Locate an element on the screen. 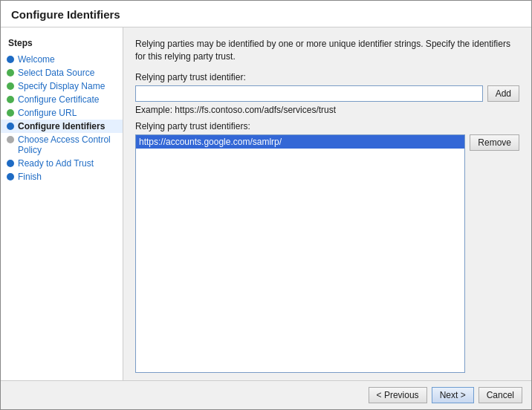 This screenshot has width=532, height=410. cancel-button: Cancel is located at coordinates (501, 395).